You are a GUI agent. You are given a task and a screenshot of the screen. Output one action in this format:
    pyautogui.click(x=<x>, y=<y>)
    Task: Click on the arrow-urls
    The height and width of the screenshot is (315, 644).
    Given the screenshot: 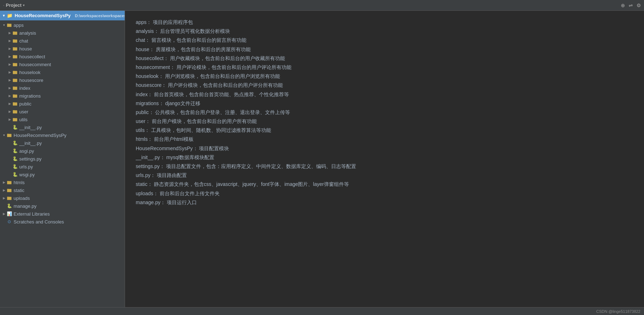 What is the action you would take?
    pyautogui.click(x=10, y=167)
    